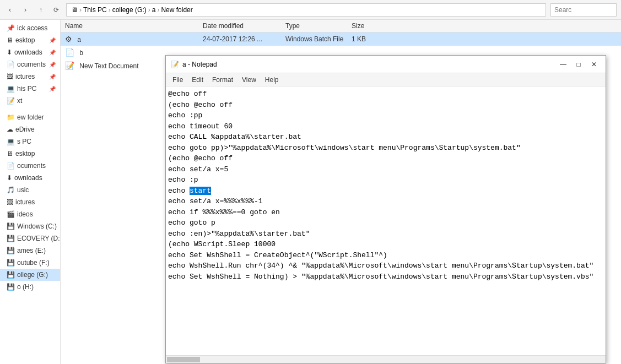 This screenshot has height=364, width=621. What do you see at coordinates (369, 64) in the screenshot?
I see `notepad-title: a - Notepad` at bounding box center [369, 64].